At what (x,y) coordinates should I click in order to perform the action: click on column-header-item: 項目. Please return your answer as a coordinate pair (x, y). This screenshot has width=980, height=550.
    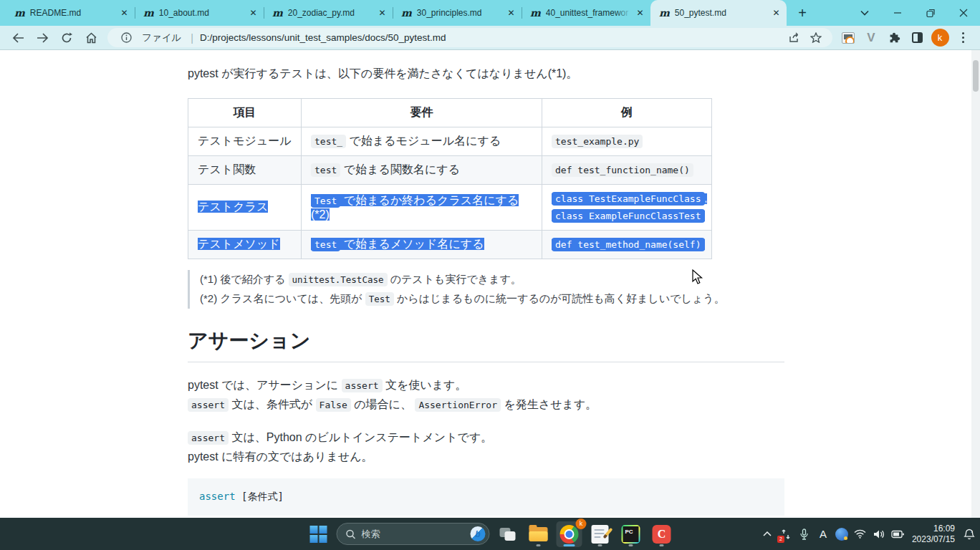
    Looking at the image, I should click on (245, 113).